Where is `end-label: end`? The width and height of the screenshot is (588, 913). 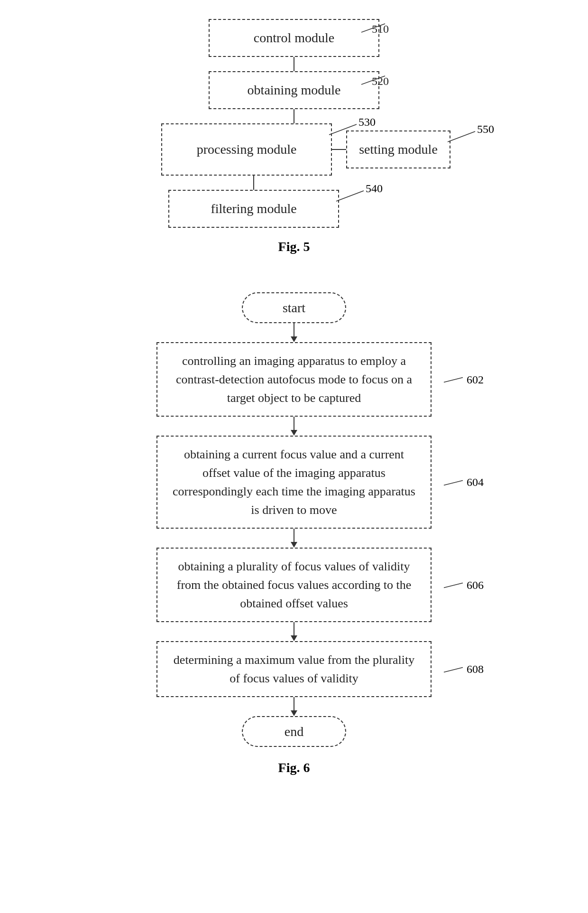 end-label: end is located at coordinates (294, 732).